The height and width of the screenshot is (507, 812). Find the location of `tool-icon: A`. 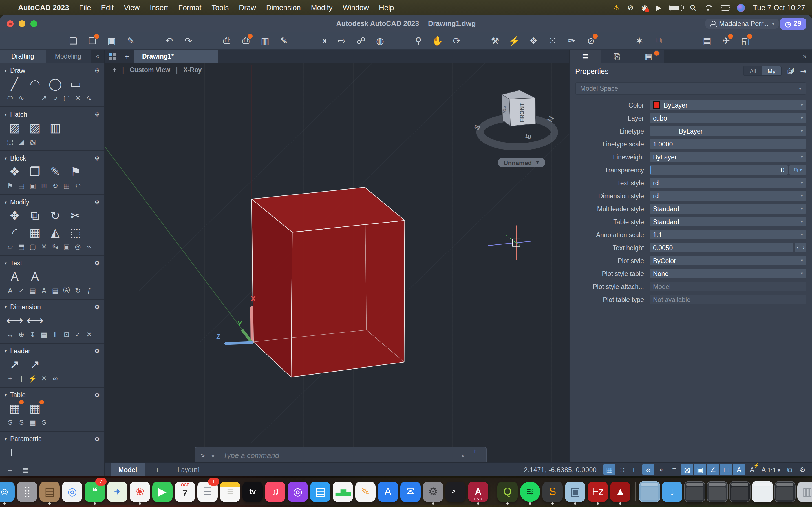

tool-icon: A is located at coordinates (15, 277).